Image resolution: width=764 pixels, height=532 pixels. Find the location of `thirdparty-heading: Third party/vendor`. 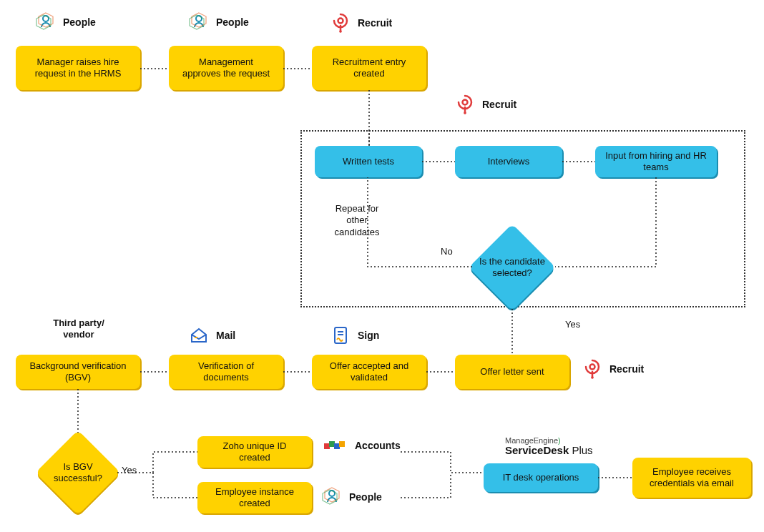

thirdparty-heading: Third party/vendor is located at coordinates (79, 329).